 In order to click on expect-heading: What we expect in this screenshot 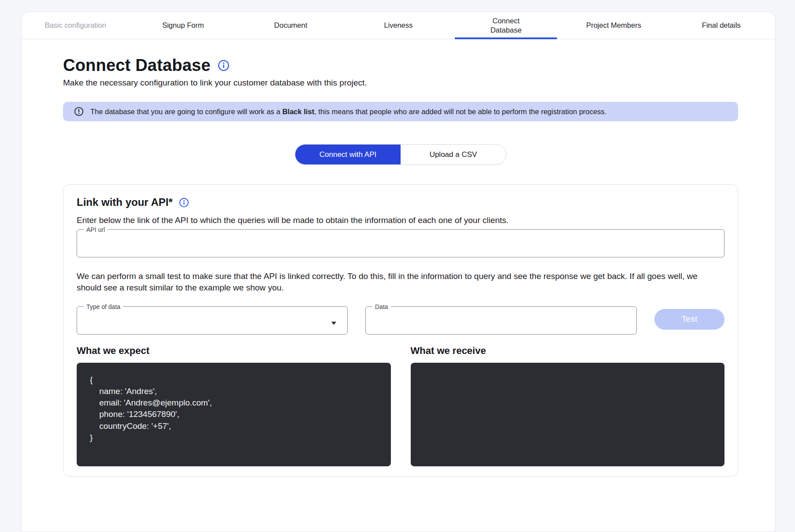, I will do `click(234, 351)`.